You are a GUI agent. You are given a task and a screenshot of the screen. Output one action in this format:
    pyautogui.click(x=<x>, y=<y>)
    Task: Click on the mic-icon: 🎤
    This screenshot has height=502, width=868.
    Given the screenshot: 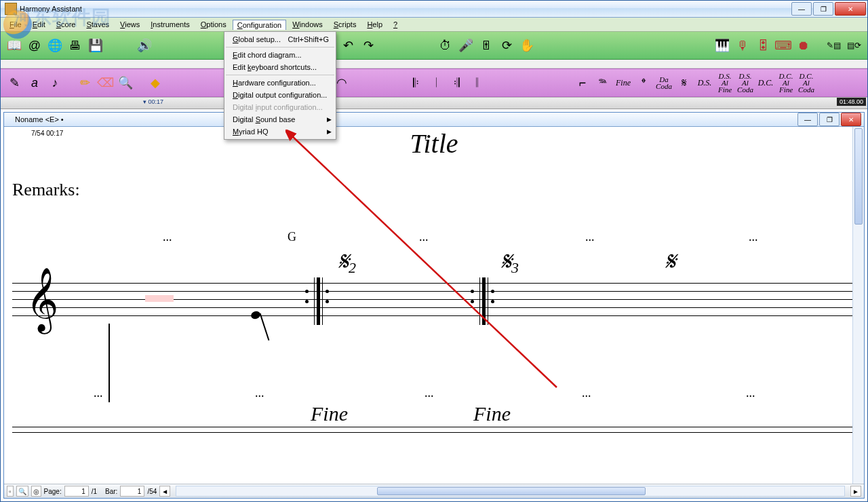 What is the action you would take?
    pyautogui.click(x=466, y=45)
    